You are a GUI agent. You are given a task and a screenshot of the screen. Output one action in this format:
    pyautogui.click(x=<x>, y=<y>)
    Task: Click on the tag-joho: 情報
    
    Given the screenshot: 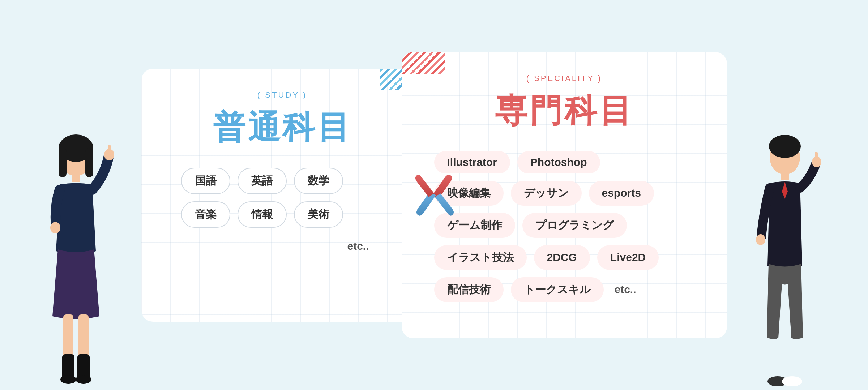 What is the action you would take?
    pyautogui.click(x=262, y=215)
    